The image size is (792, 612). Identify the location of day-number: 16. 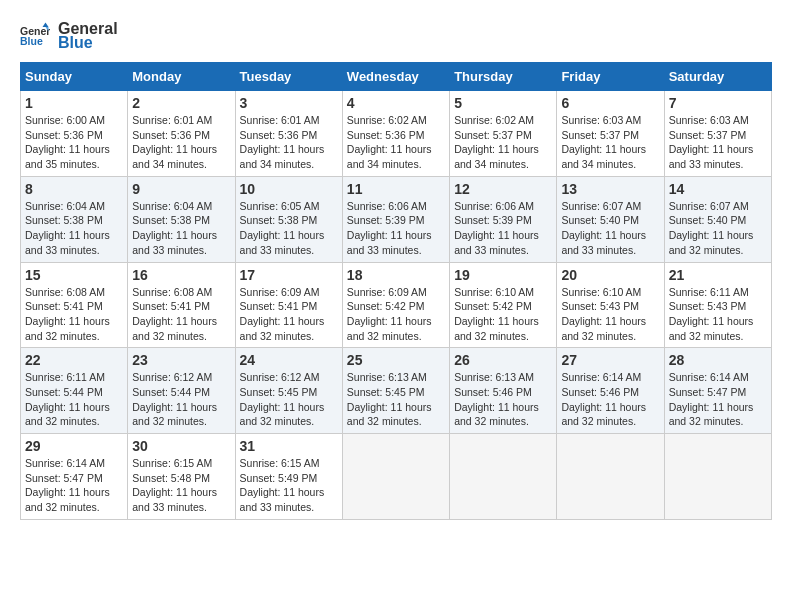
(181, 275).